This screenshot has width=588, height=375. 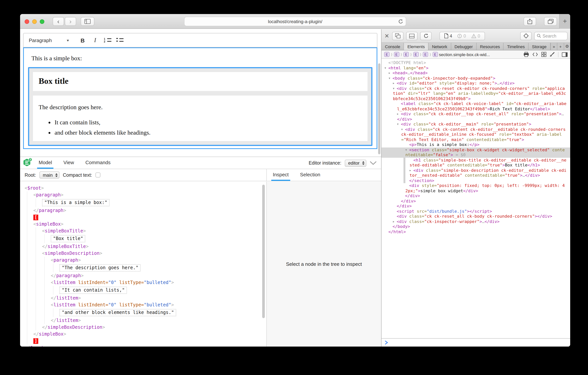 What do you see at coordinates (550, 22) in the screenshot?
I see `tab-overview-button` at bounding box center [550, 22].